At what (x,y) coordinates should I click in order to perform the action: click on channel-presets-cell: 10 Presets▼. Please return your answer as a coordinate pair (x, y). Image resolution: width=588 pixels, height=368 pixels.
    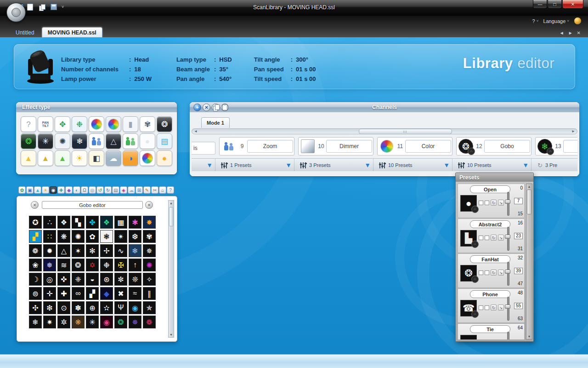
    Looking at the image, I should click on (415, 165).